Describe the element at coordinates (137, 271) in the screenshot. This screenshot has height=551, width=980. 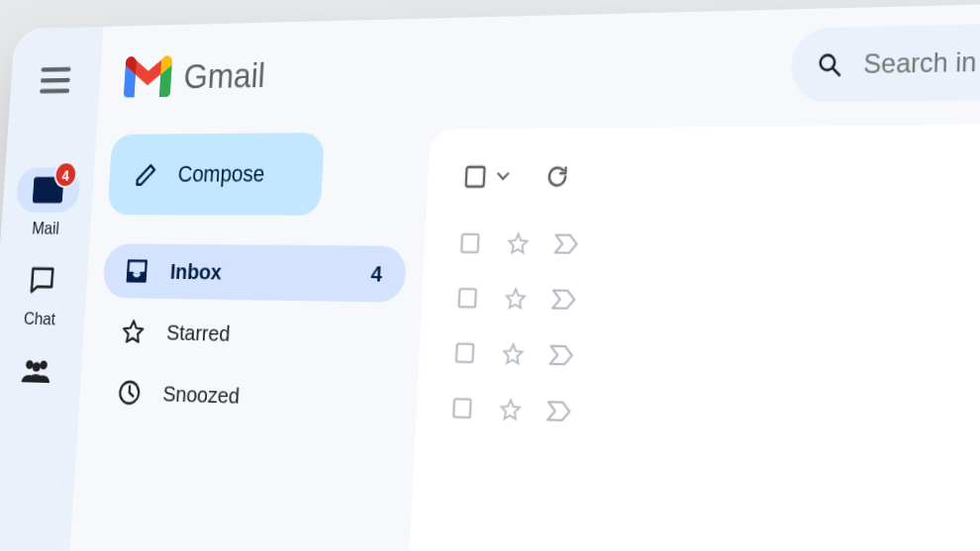
I see `inbox-icon` at that location.